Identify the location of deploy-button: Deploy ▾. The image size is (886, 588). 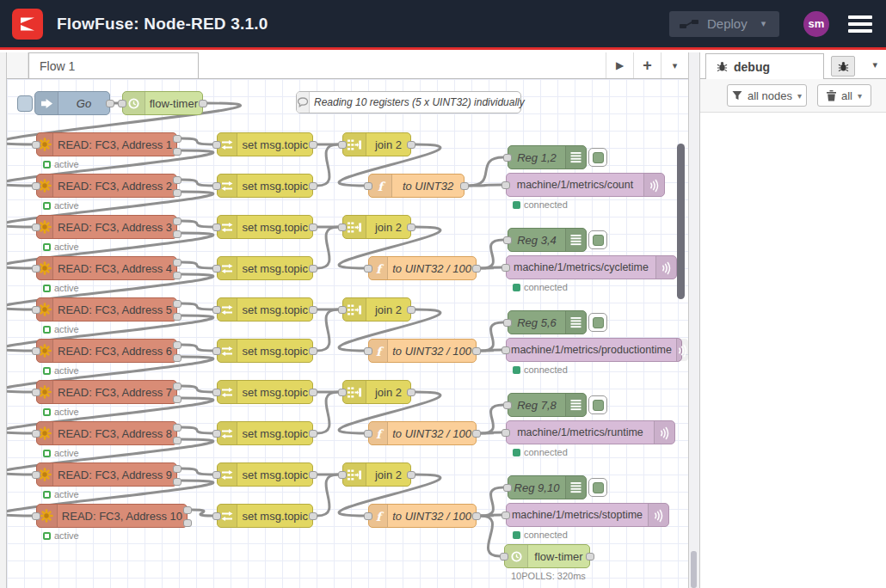
(724, 24).